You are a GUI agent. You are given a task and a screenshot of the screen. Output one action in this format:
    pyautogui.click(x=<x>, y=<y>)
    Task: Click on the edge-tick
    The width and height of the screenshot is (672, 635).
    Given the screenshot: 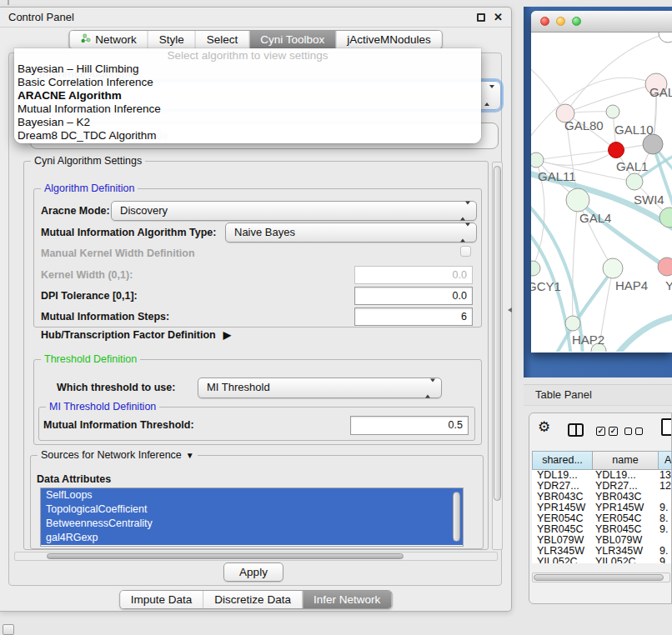 What is the action you would take?
    pyautogui.click(x=8, y=2)
    